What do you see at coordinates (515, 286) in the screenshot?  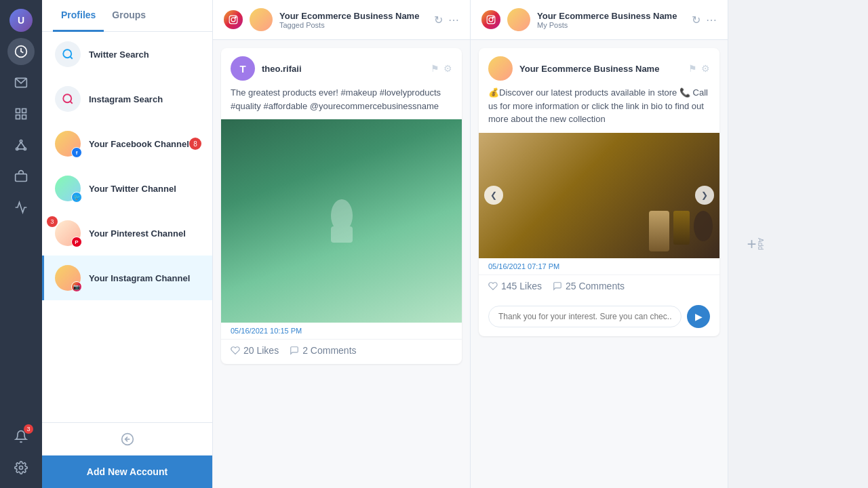 I see `post-likes-2: 145 Likes` at bounding box center [515, 286].